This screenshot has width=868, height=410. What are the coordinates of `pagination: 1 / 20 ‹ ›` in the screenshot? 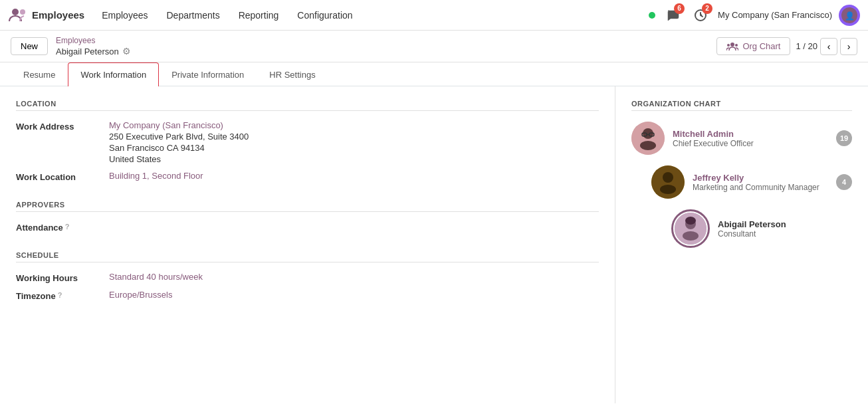 It's located at (827, 47).